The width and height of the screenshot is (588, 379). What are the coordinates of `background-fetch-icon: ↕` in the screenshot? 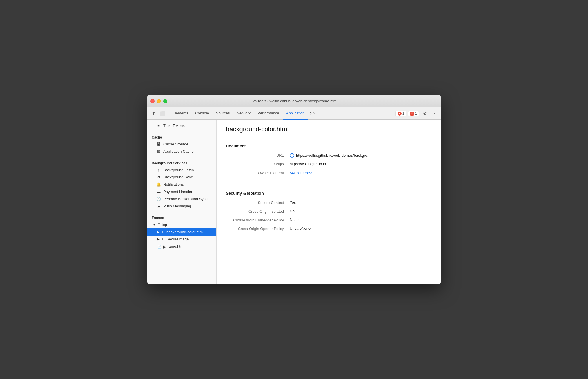 It's located at (159, 170).